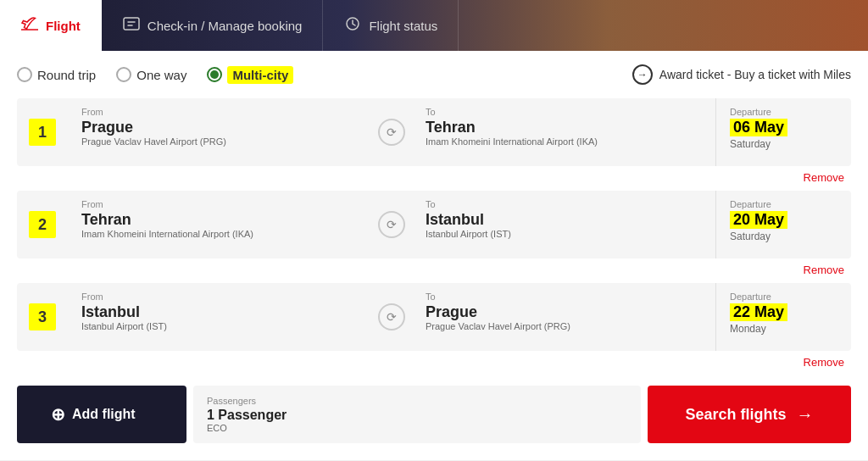 Image resolution: width=868 pixels, height=461 pixels. Describe the element at coordinates (124, 75) in the screenshot. I see `one-way-radio` at that location.